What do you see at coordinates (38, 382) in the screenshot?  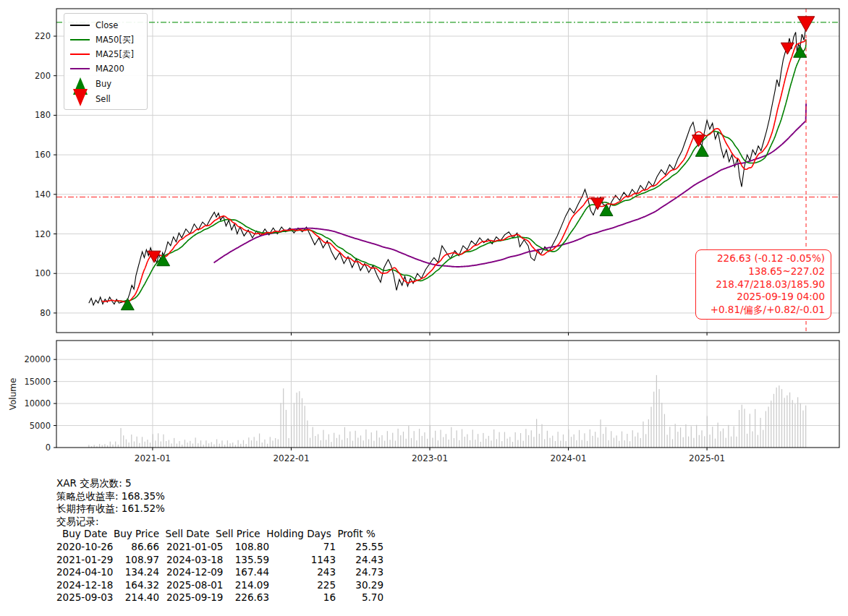 I see `volume-ytick-label: 15000` at bounding box center [38, 382].